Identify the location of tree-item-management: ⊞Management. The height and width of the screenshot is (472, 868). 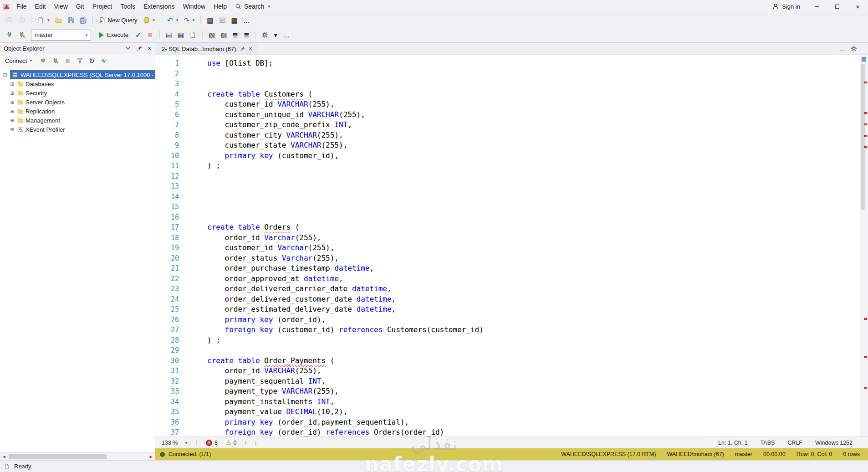
(77, 120).